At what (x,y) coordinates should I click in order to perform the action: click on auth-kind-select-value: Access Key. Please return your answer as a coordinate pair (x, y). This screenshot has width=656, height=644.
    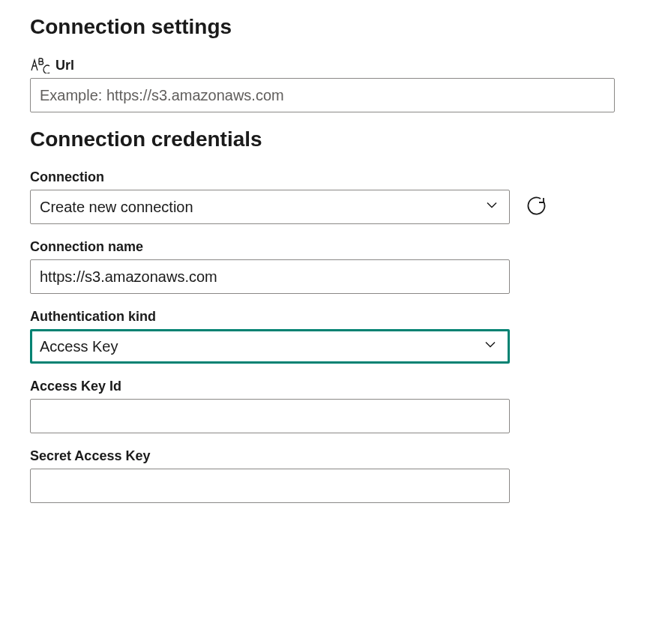
    Looking at the image, I should click on (79, 346).